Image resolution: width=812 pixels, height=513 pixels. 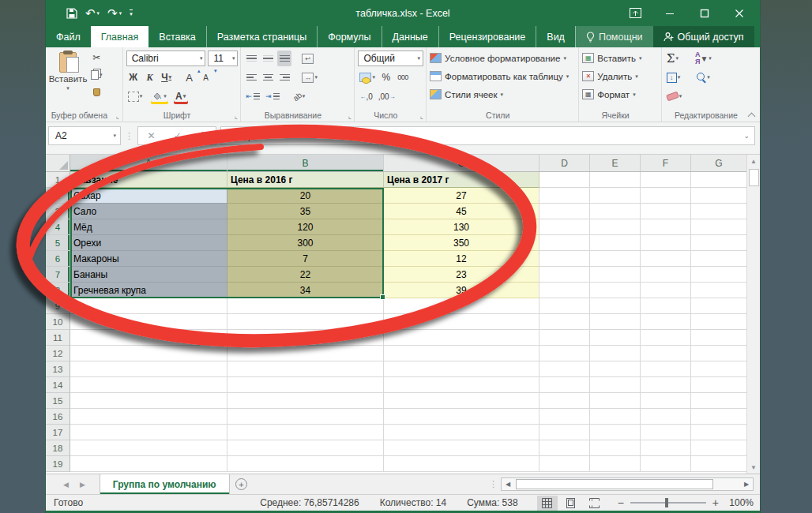 I want to click on cancel-icon: ✕, so click(x=152, y=136).